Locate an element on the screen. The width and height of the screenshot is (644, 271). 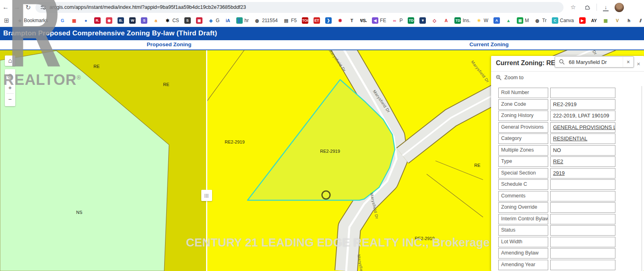
url-text: arcgis.com/apps/instant/media/index.html… is located at coordinates (148, 7).